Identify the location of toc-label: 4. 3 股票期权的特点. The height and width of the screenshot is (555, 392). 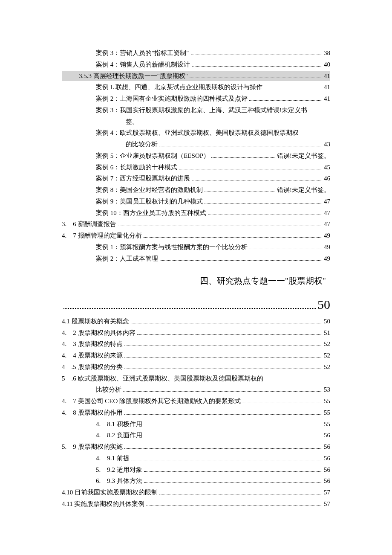
(92, 344).